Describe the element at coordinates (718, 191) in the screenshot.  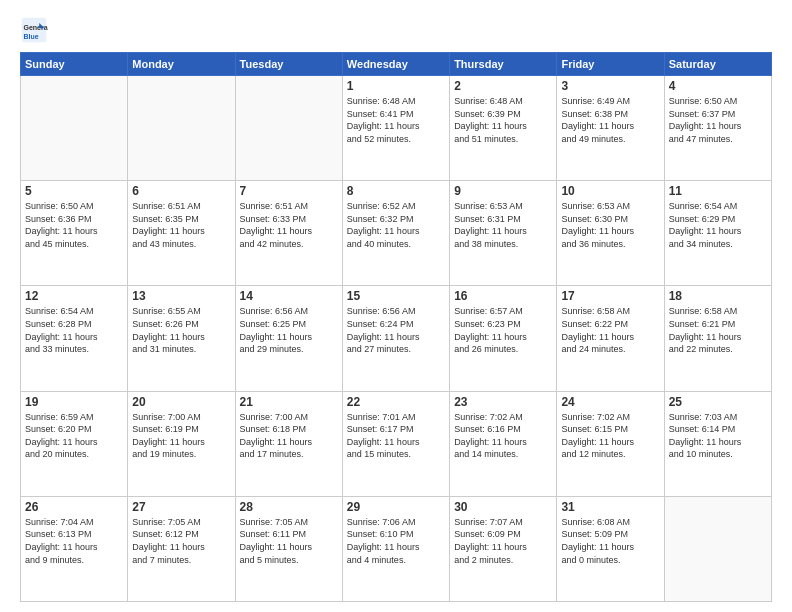
I see `day-number: 11` at that location.